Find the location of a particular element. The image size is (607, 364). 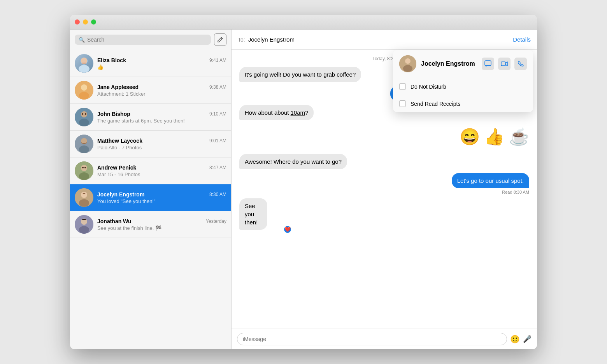

chat-to-label: To: is located at coordinates (241, 40).